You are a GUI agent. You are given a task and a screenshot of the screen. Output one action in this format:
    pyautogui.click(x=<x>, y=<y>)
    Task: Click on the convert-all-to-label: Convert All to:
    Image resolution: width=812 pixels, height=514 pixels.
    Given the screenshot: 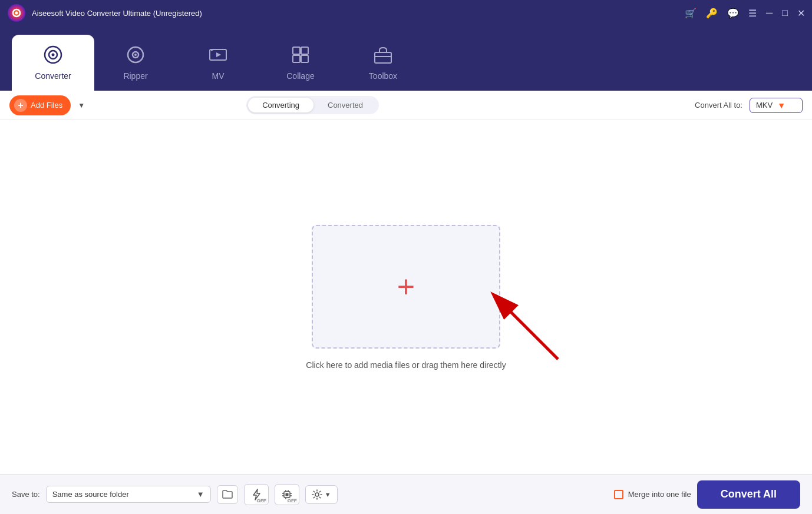 What is the action you would take?
    pyautogui.click(x=719, y=105)
    